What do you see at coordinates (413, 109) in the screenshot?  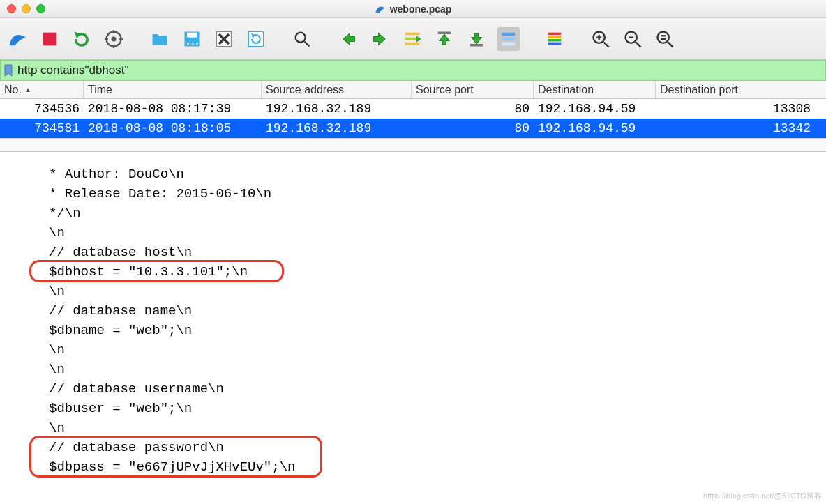 I see `table-row: 7345362018-08-08 08:17:39192.168.32.1898…` at bounding box center [413, 109].